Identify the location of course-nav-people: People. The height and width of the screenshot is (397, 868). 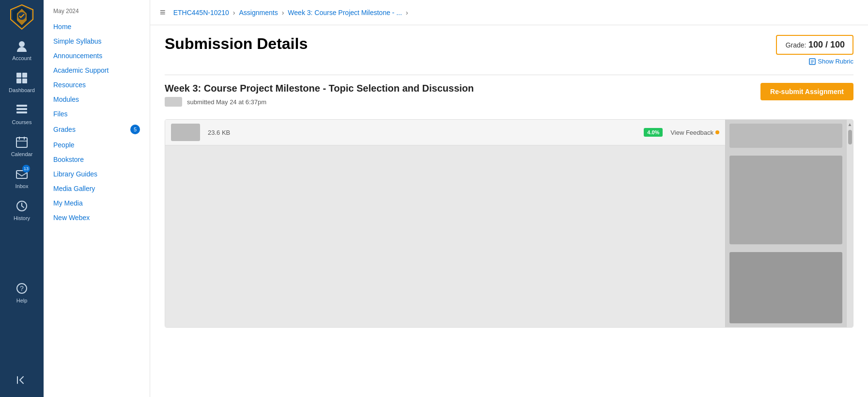
(97, 145).